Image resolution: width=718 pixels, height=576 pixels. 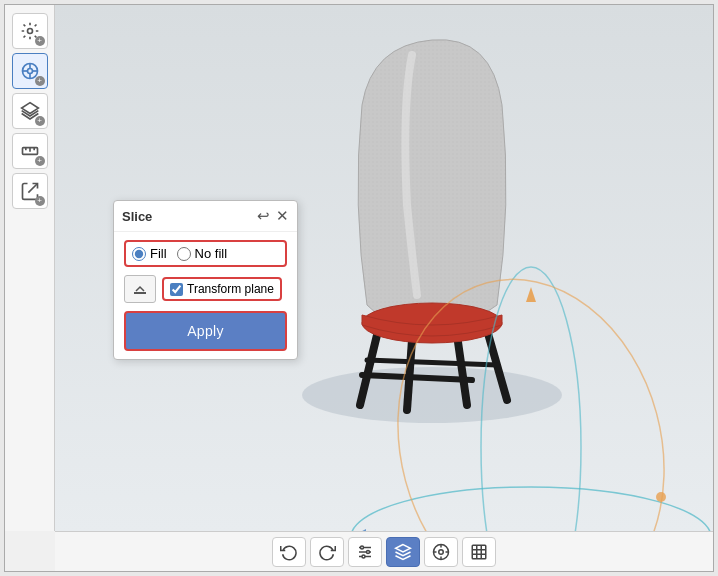 I want to click on slice-panel-body: Fill No fill, so click(x=206, y=296).